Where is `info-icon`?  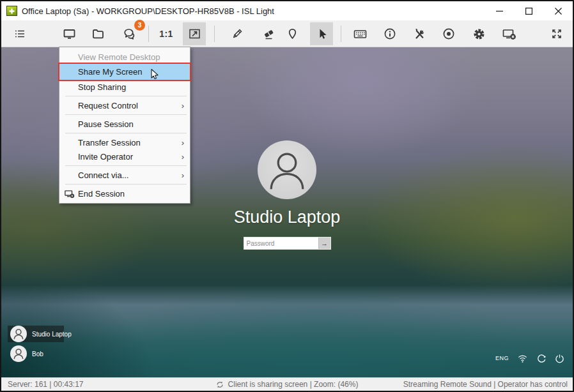 info-icon is located at coordinates (390, 34).